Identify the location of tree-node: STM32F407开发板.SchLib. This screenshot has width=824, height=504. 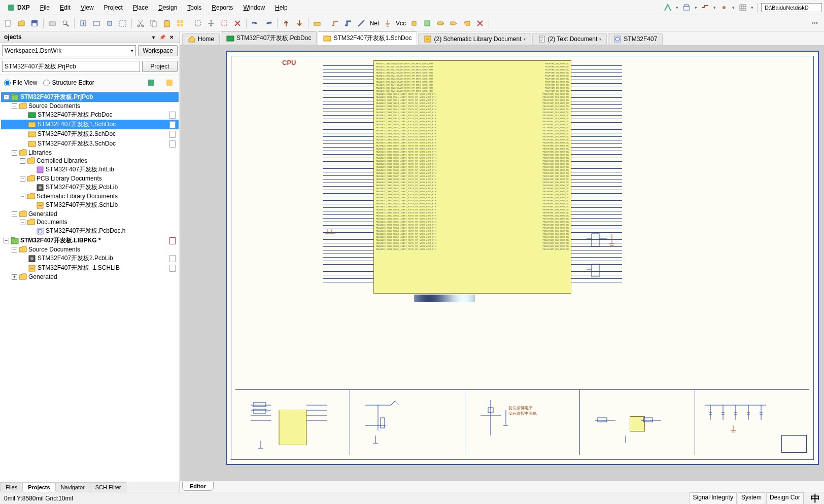
(90, 205).